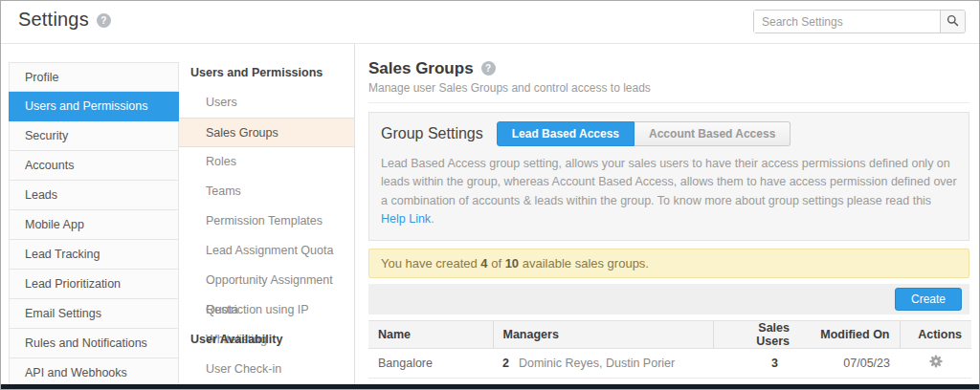  Describe the element at coordinates (94, 107) in the screenshot. I see `sidebar-item-users-and-permissions: Users and Permissions` at that location.